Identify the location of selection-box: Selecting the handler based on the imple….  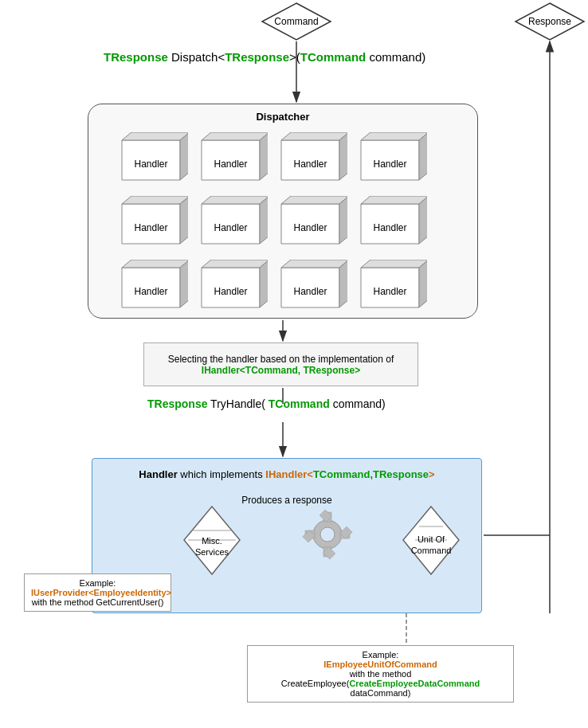
(280, 365).